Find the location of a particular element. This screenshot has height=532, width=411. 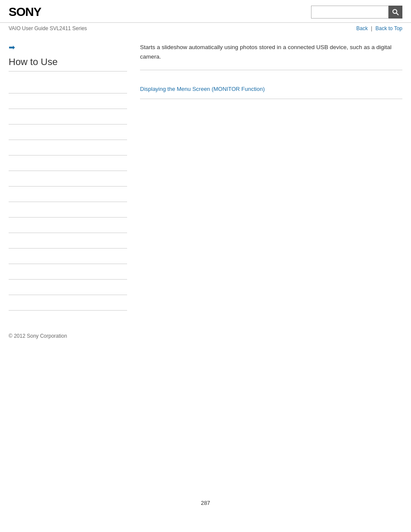

search-box is located at coordinates (357, 12).